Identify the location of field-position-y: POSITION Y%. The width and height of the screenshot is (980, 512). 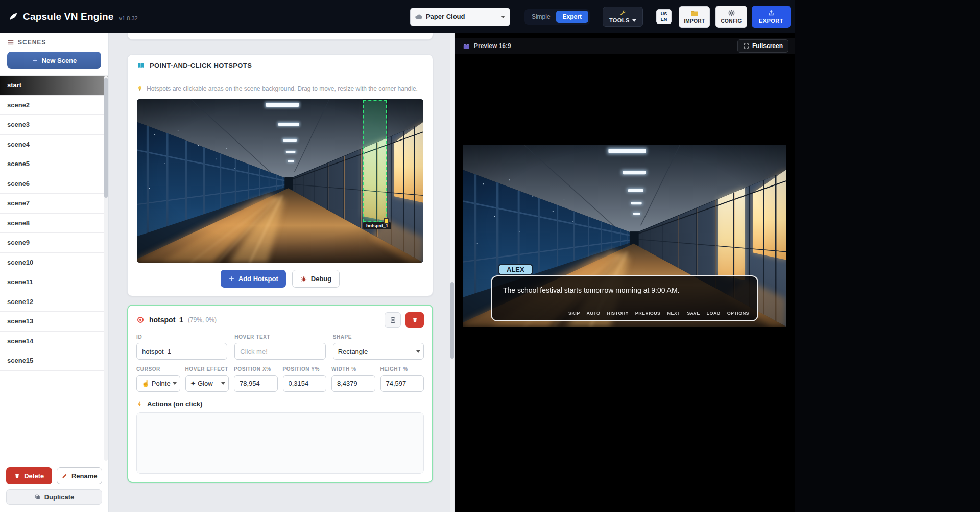
(305, 379).